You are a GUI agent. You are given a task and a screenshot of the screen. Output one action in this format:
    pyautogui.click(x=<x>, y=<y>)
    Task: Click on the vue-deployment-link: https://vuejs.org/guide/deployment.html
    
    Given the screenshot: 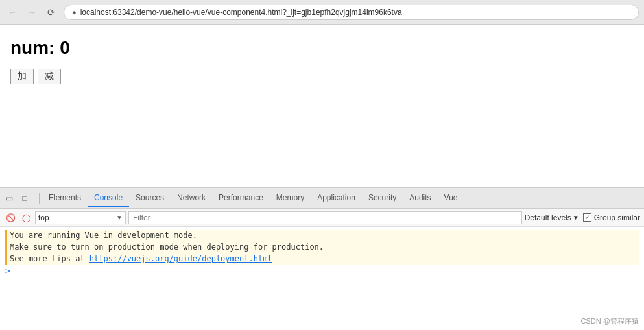 What is the action you would take?
    pyautogui.click(x=181, y=259)
    